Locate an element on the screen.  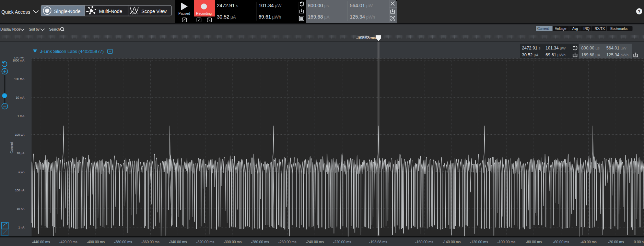
svg-text: Sort by is located at coordinates (34, 30).